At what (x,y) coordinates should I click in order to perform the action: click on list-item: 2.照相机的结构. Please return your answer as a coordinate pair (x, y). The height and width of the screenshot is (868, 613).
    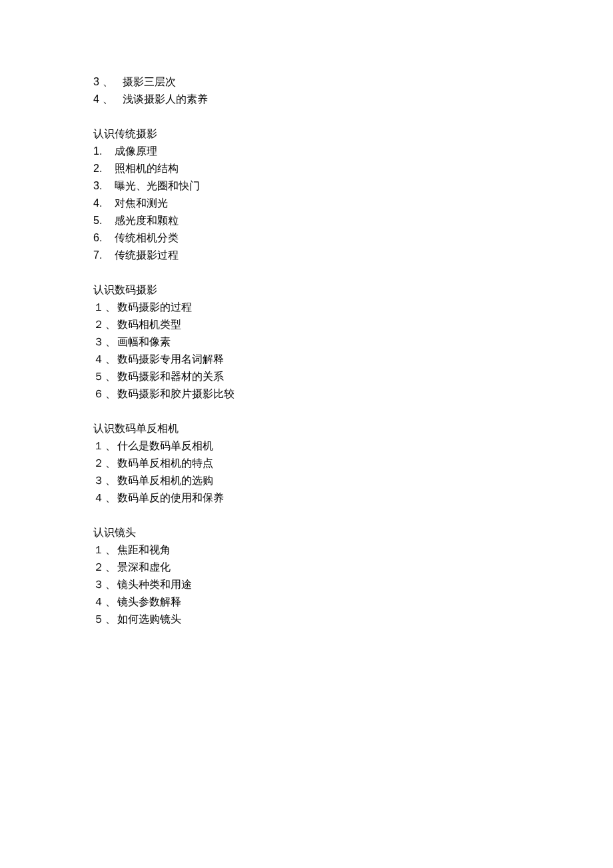
    Looking at the image, I should click on (353, 169).